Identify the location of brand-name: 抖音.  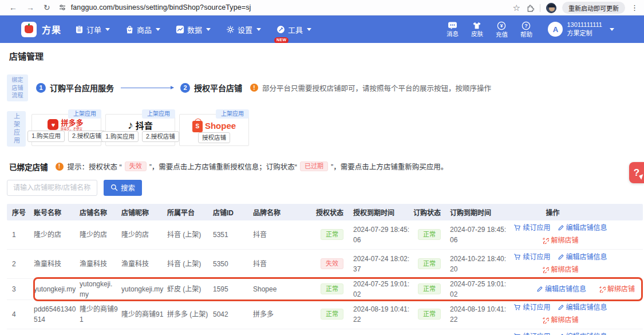
(285, 235).